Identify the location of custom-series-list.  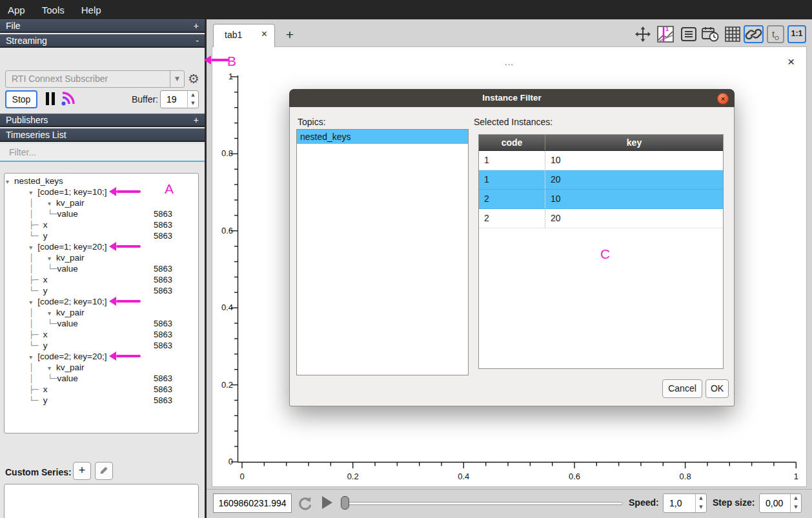
(101, 501).